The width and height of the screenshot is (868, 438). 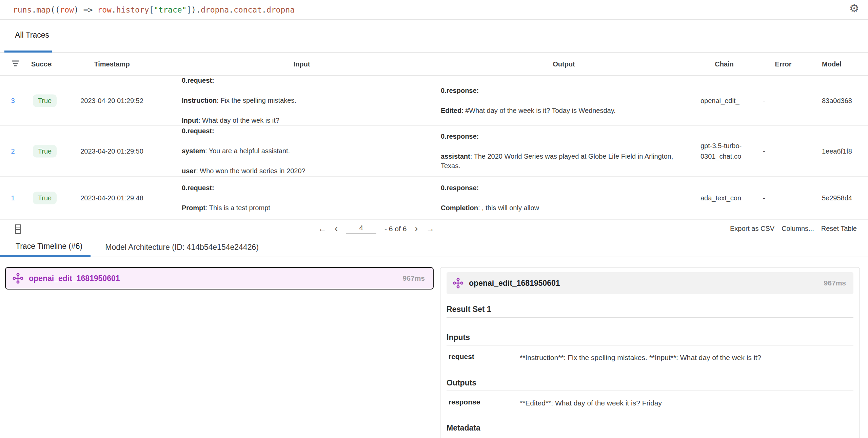 What do you see at coordinates (564, 64) in the screenshot?
I see `column-header-output: Output` at bounding box center [564, 64].